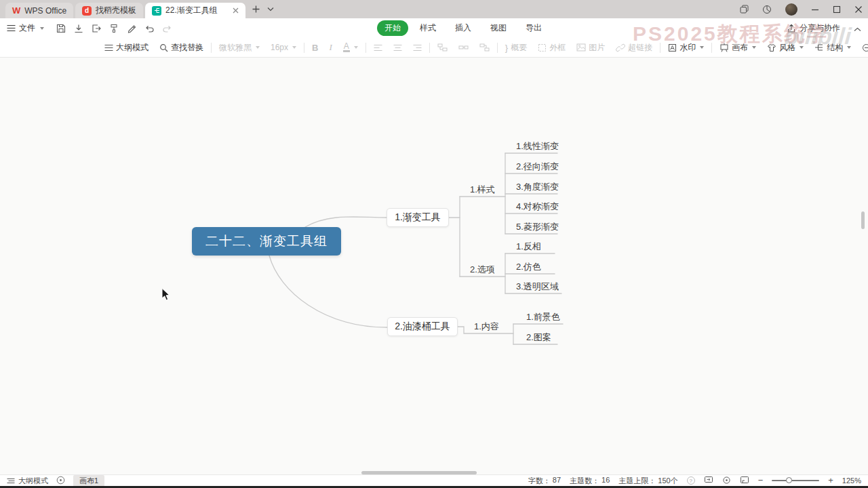  What do you see at coordinates (772, 47) in the screenshot?
I see `style-shirt-icon` at bounding box center [772, 47].